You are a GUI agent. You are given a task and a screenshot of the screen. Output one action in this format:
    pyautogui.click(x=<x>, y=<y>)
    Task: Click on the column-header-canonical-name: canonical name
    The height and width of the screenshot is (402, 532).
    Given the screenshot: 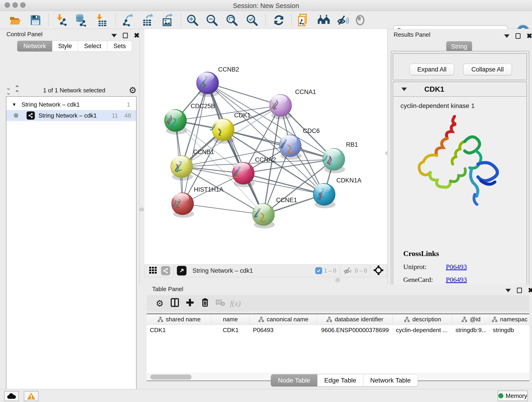 What is the action you would take?
    pyautogui.click(x=283, y=319)
    